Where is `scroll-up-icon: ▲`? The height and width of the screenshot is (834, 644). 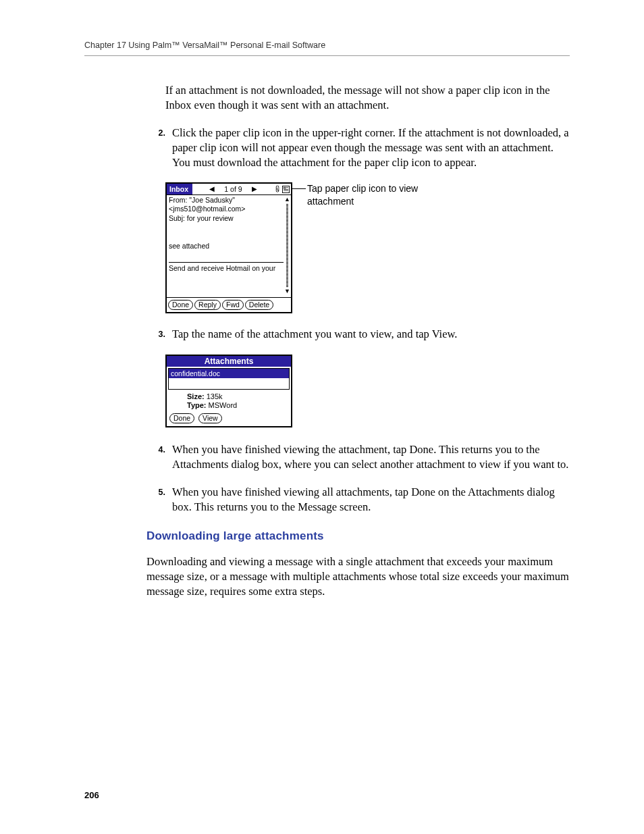
scroll-up-icon: ▲ is located at coordinates (288, 200).